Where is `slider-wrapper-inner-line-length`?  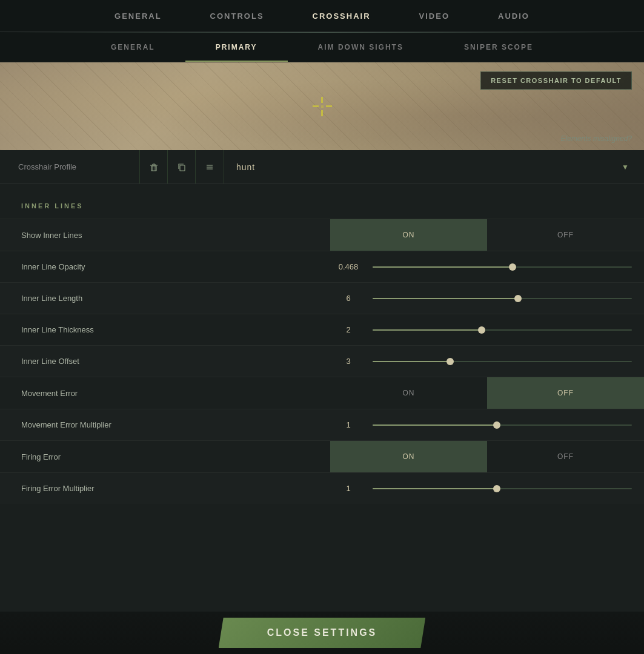
slider-wrapper-inner-line-length is located at coordinates (505, 299).